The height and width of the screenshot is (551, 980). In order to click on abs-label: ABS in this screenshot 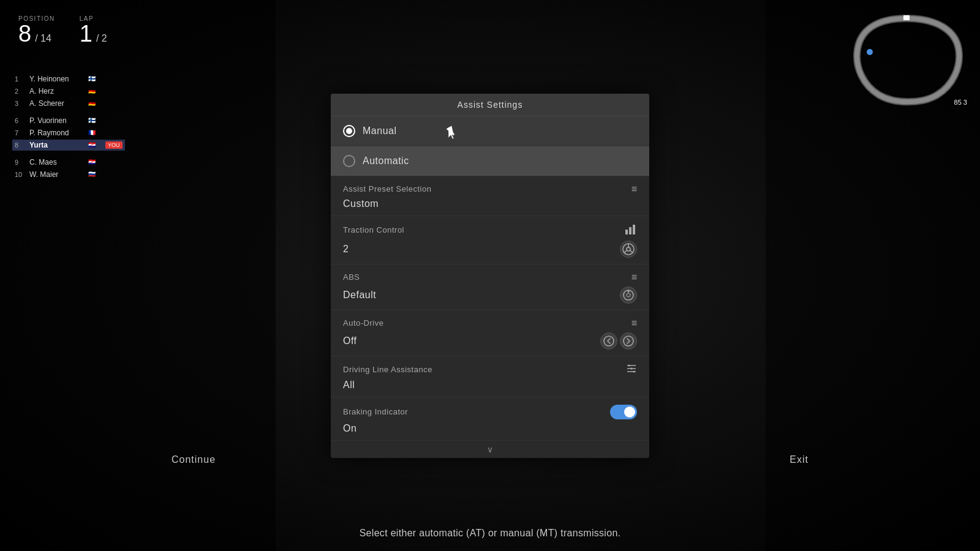, I will do `click(352, 277)`.